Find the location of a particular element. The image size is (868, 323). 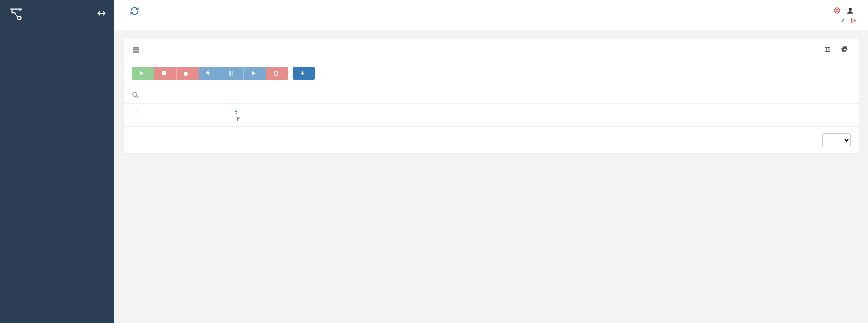

restart-icon is located at coordinates (209, 73).